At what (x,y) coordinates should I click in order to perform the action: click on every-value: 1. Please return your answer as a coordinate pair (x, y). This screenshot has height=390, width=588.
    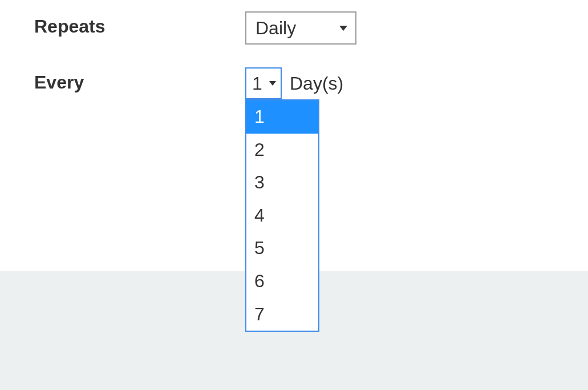
    Looking at the image, I should click on (257, 83).